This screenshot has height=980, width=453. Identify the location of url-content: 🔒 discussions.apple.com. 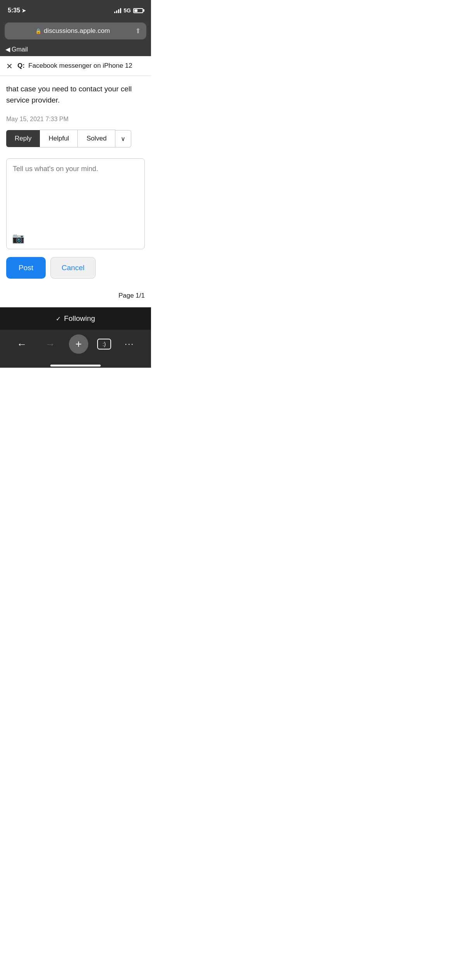
(73, 31).